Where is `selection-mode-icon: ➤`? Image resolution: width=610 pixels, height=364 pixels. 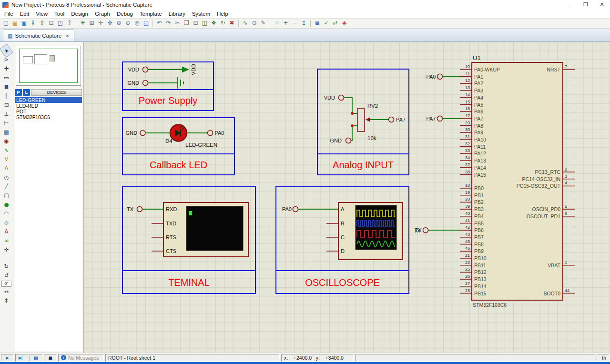 selection-mode-icon: ➤ is located at coordinates (7, 51).